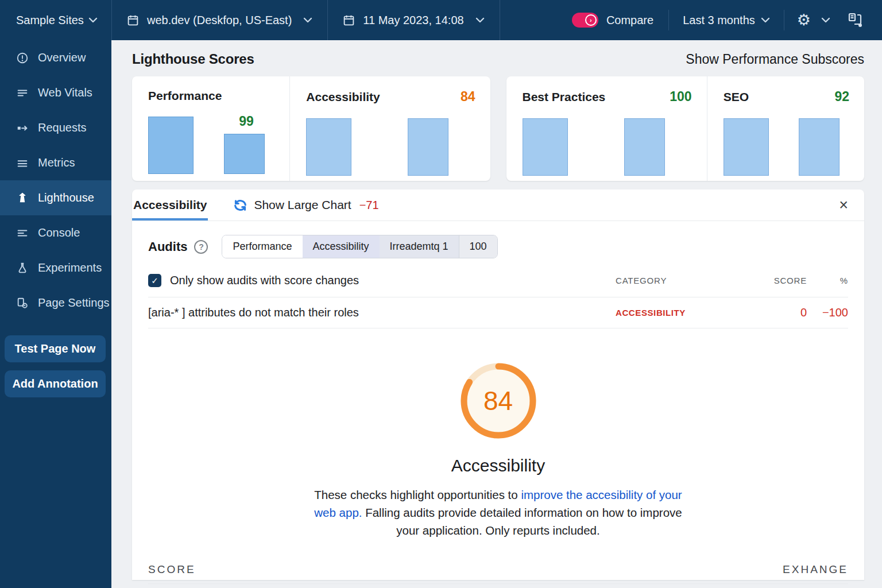  What do you see at coordinates (591, 20) in the screenshot?
I see `toggle-knob: ›` at bounding box center [591, 20].